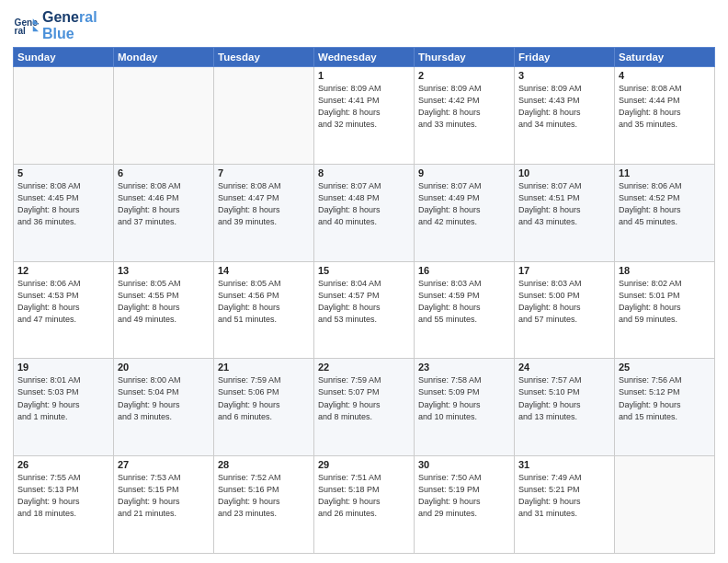 Image resolution: width=728 pixels, height=563 pixels. What do you see at coordinates (364, 107) in the screenshot?
I see `day-info: Sunrise: 8:09 AM Sunset: 4:41 PM Dayligh…` at bounding box center [364, 107].